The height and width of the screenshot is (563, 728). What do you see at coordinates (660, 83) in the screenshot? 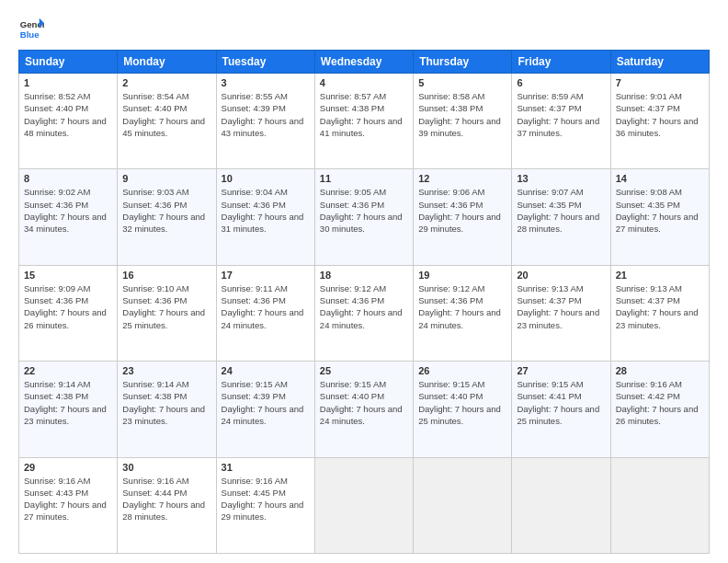
I see `day-number: 7` at bounding box center [660, 83].